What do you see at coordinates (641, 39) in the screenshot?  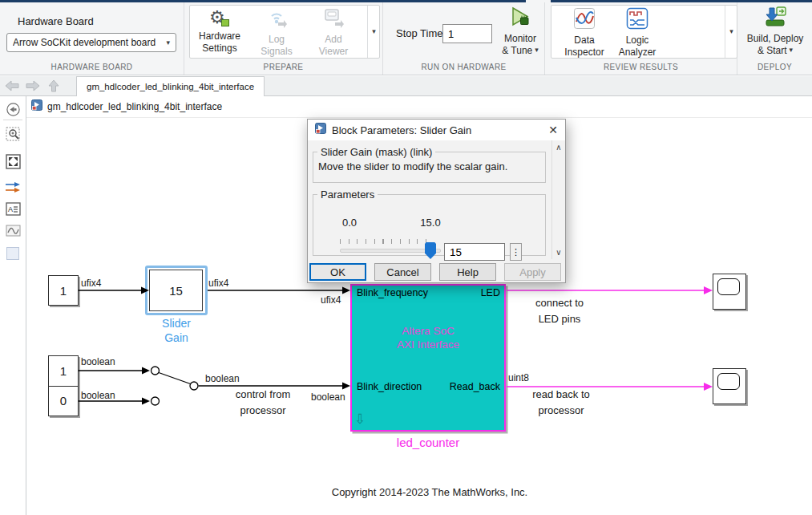 I see `section-review-results: Data Inspector Logic Analyzer` at bounding box center [641, 39].